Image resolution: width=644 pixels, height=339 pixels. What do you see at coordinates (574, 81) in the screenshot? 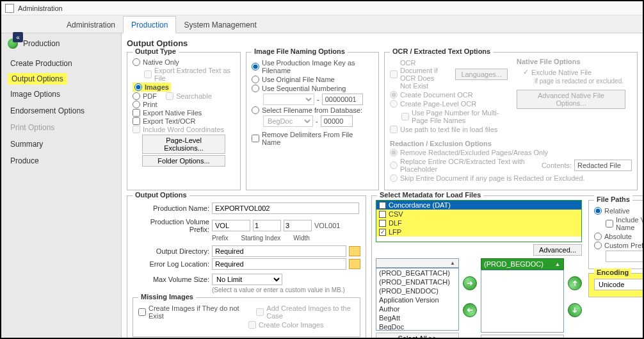
I see `label-exclude-native-sub: if page is redacted or excluded.` at bounding box center [574, 81].